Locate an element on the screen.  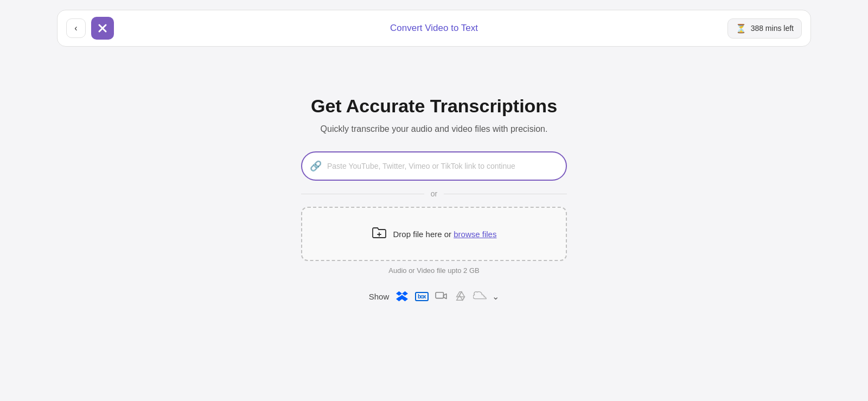
page-title: Convert Video to Text is located at coordinates (434, 28).